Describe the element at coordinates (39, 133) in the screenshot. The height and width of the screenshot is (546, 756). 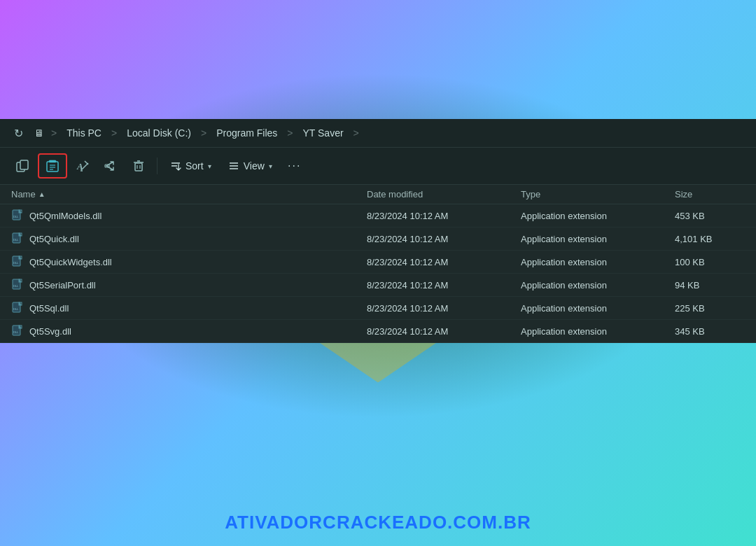
I see `monitor-icon: 🖥` at that location.